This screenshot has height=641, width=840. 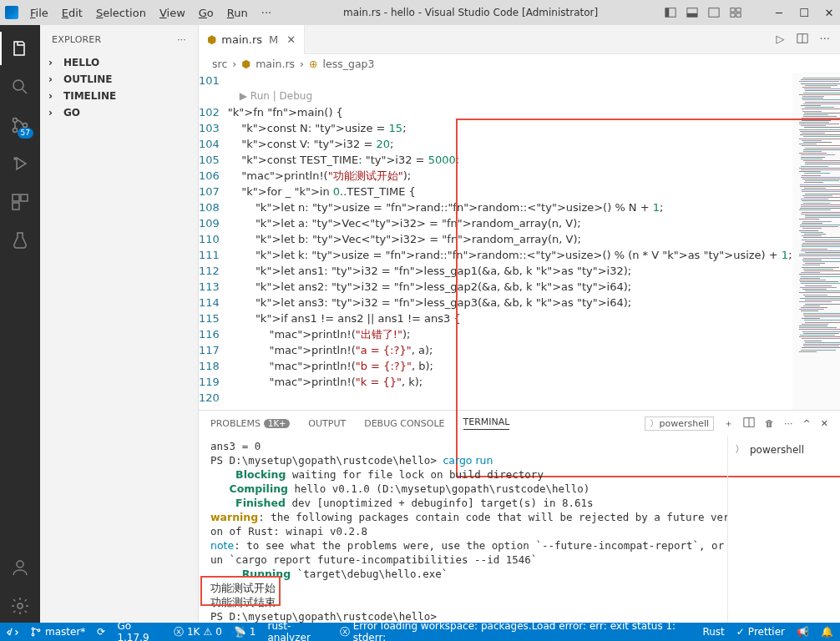 I want to click on activity-bar: 57, so click(x=20, y=324).